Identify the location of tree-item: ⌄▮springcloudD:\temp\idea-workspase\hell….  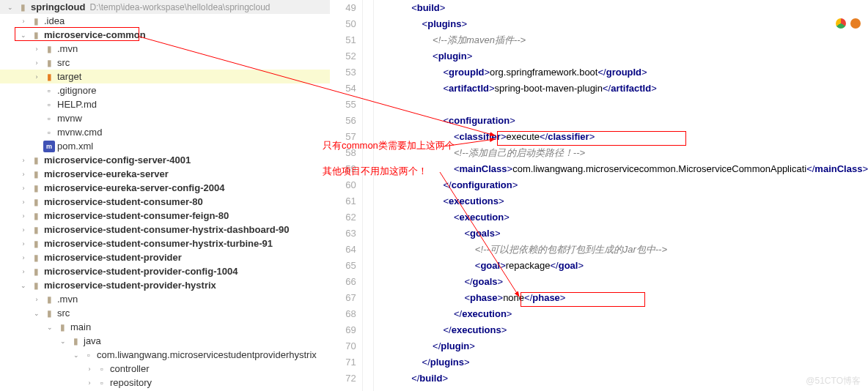
(165, 7).